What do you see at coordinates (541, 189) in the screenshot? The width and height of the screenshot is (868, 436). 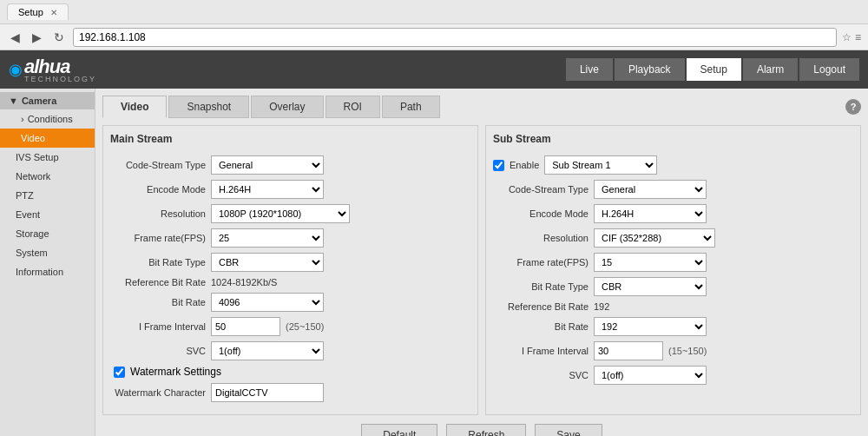 I see `sub-codestream-label: Code-Stream Type` at bounding box center [541, 189].